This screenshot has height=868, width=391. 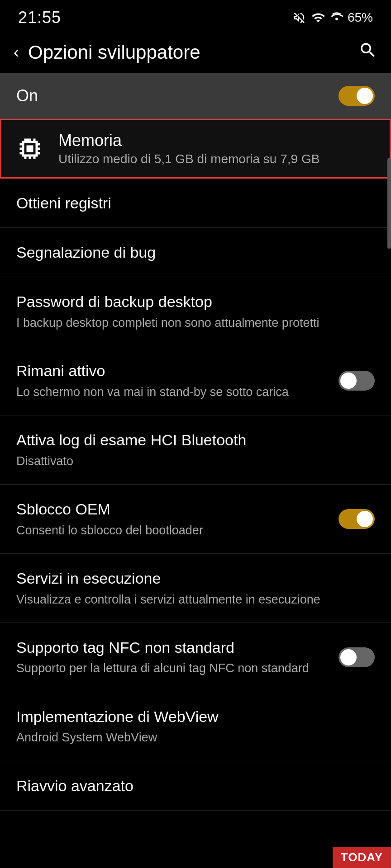 What do you see at coordinates (196, 786) in the screenshot?
I see `setting-item: Riavvio avanzato` at bounding box center [196, 786].